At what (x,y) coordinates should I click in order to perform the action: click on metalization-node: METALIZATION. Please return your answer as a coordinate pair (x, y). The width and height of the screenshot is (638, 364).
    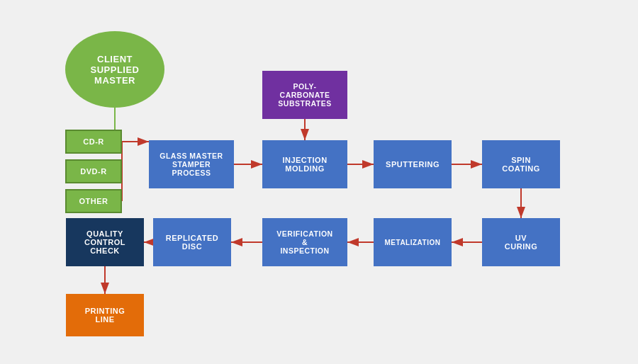
    Looking at the image, I should click on (413, 242).